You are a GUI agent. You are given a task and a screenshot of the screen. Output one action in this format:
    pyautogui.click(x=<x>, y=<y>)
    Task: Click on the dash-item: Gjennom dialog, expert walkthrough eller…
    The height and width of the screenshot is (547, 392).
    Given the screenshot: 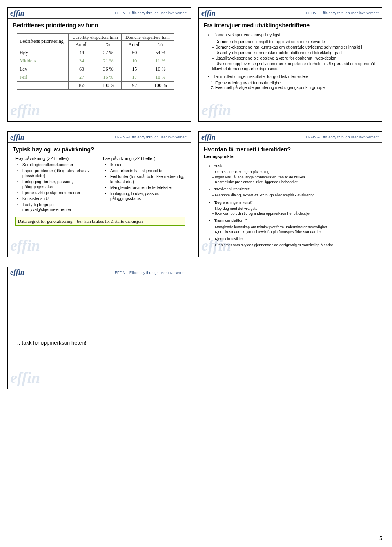 What is the action you would take?
    pyautogui.click(x=294, y=195)
    